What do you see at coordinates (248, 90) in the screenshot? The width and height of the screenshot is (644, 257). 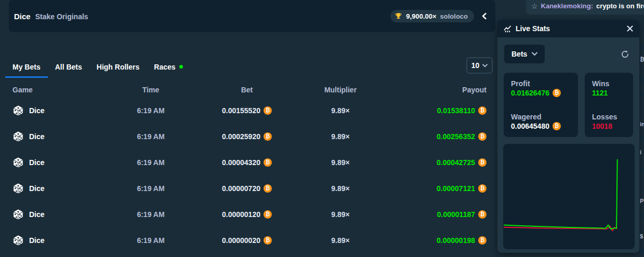 I see `table-header-row: Game Time Bet Multiplier Payout` at bounding box center [248, 90].